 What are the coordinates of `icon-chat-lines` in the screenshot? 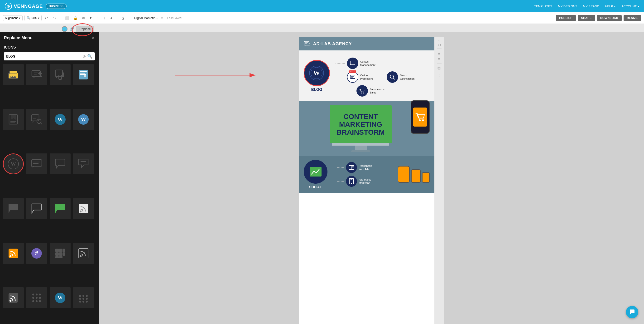 It's located at (36, 164).